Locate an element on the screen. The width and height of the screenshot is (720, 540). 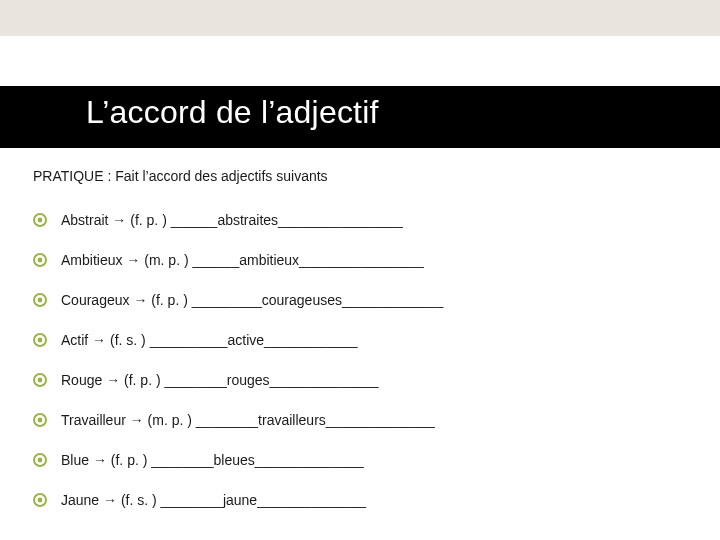
slide-title: L’accord de l’adjectif is located at coordinates (232, 112).